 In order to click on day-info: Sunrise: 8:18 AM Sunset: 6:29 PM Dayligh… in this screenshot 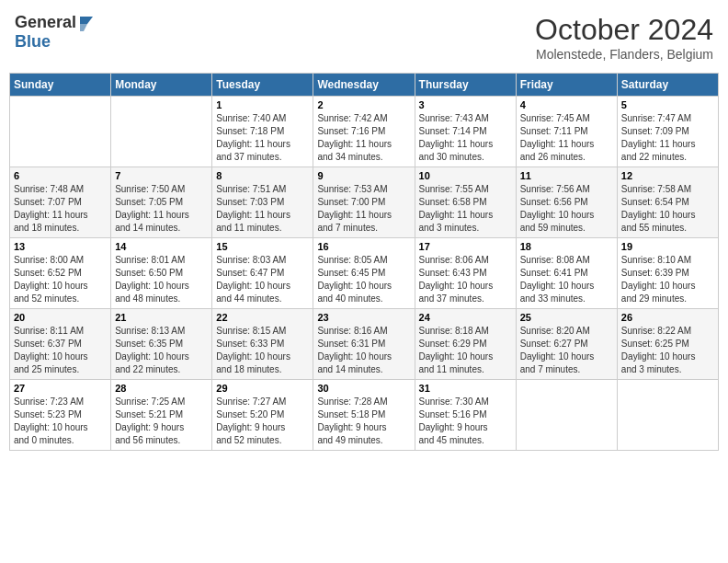, I will do `click(465, 350)`.